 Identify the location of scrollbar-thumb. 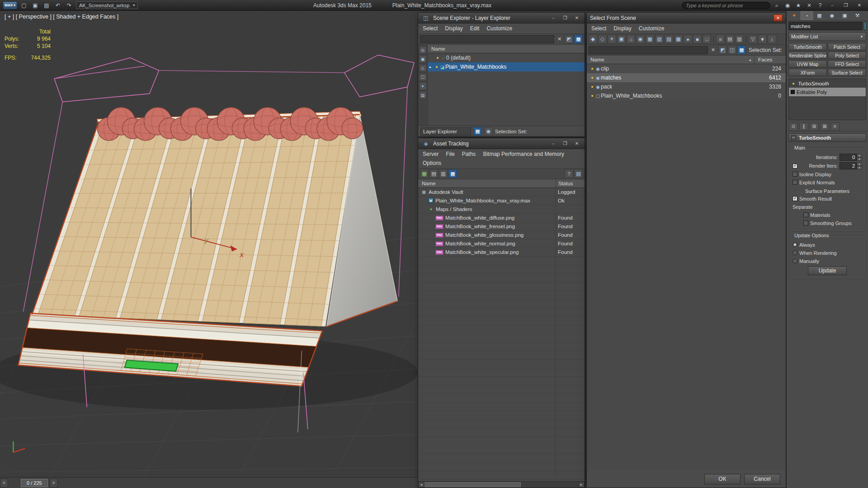
(473, 484).